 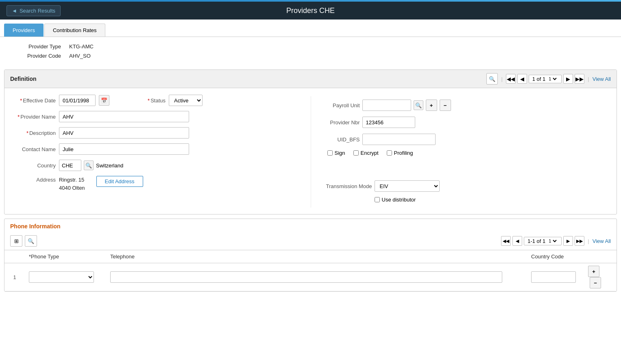 What do you see at coordinates (556, 241) in the screenshot?
I see `phone-toolbar-right: ◀◀ ◀ 1-1 of 1 1 ▶ ▶▶ | View All` at bounding box center [556, 241].